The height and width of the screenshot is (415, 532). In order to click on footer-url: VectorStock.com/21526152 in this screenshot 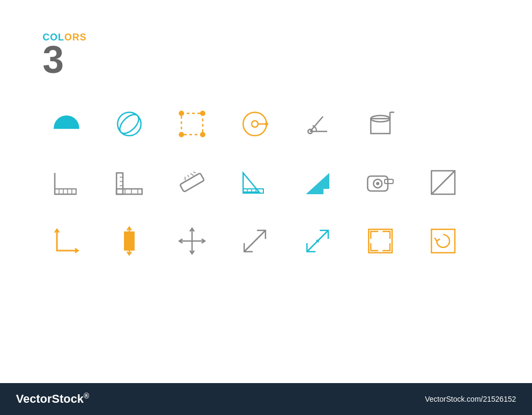, I will do `click(470, 399)`.